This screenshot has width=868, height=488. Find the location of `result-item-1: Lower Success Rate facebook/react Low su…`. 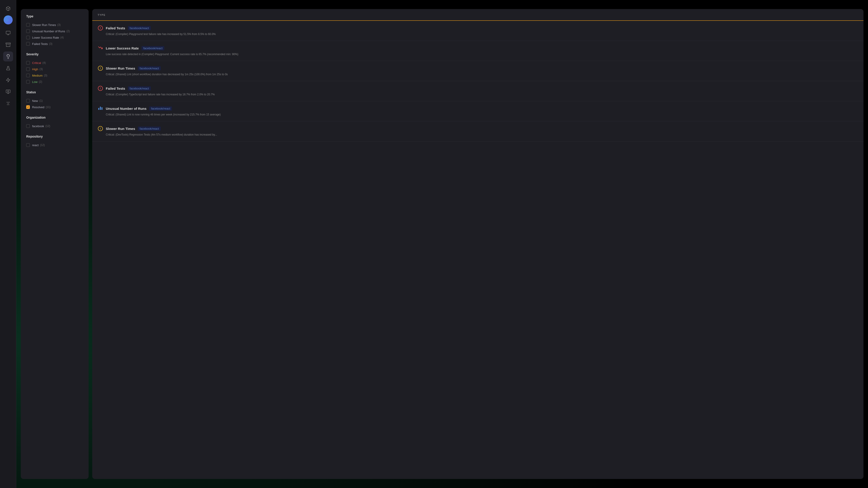

result-item-1: Lower Success Rate facebook/react Low su… is located at coordinates (478, 51).